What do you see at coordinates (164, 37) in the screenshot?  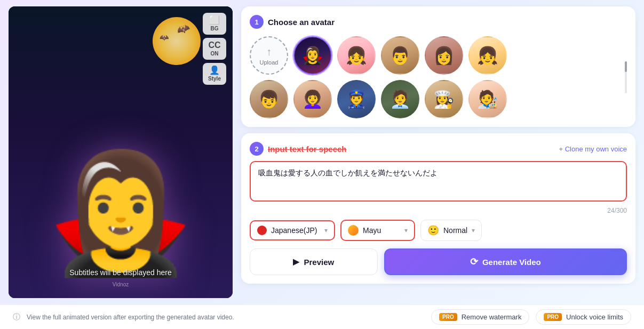 I see `bat-decoration-2: 🦇` at bounding box center [164, 37].